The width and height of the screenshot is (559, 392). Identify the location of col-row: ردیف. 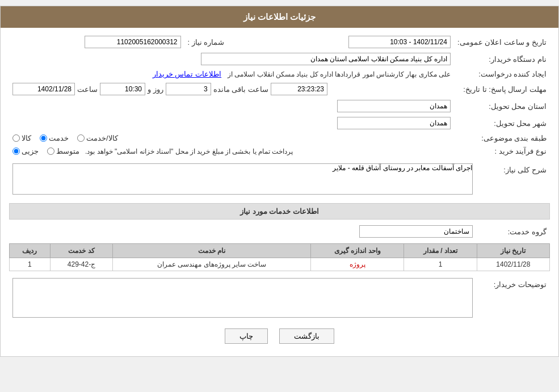
(30, 251).